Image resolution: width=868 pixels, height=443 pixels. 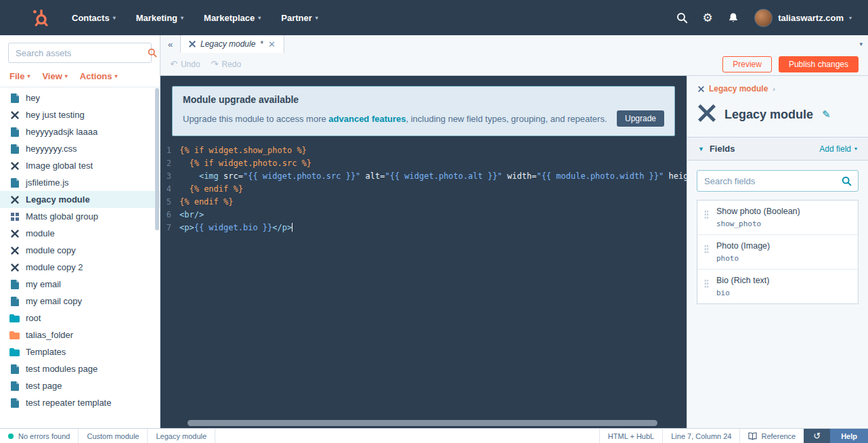 I want to click on menu-file: File▾, so click(x=20, y=76).